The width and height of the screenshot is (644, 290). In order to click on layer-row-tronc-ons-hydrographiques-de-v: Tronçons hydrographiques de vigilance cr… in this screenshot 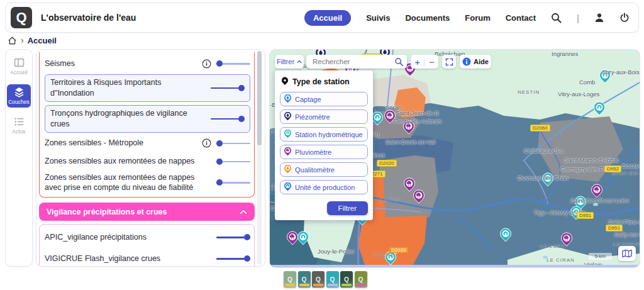, I will do `click(147, 119)`.